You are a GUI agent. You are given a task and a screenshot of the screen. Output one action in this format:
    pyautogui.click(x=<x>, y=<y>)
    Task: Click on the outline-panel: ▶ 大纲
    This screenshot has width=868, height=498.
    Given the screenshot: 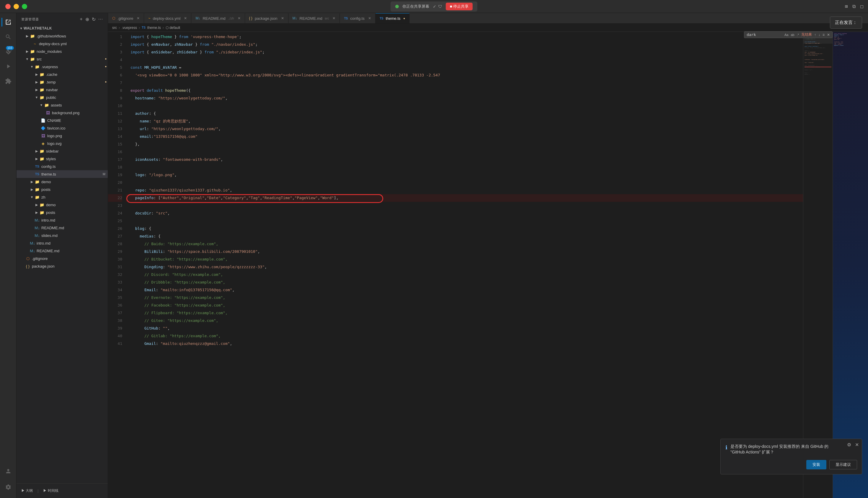 What is the action you would take?
    pyautogui.click(x=27, y=491)
    